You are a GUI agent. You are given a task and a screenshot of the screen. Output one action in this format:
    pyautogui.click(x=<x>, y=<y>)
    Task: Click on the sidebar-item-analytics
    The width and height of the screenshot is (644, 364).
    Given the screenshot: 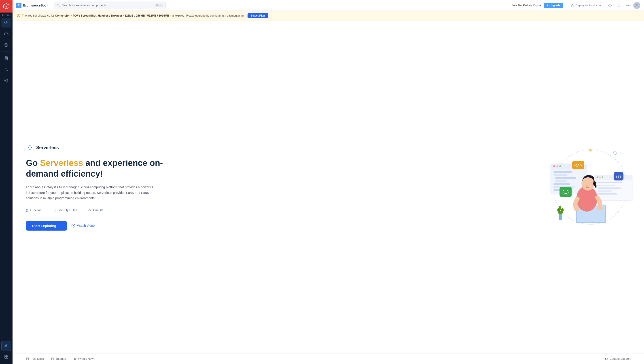 What is the action you would take?
    pyautogui.click(x=6, y=45)
    